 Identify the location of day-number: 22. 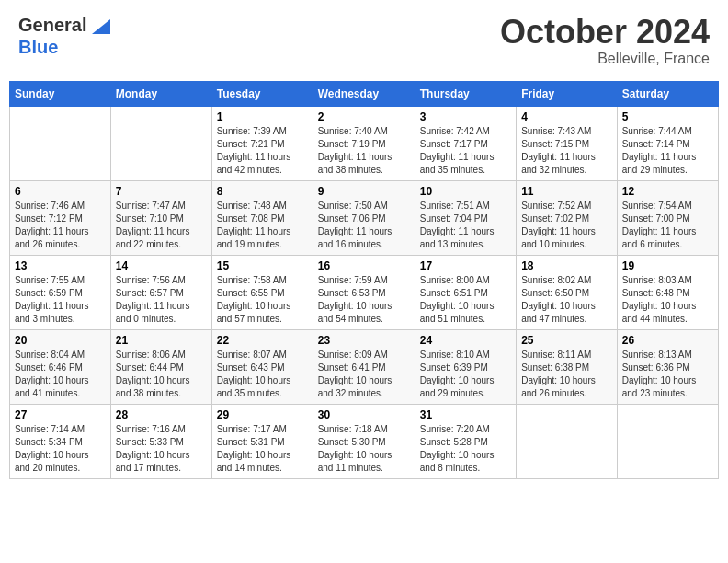
(263, 340).